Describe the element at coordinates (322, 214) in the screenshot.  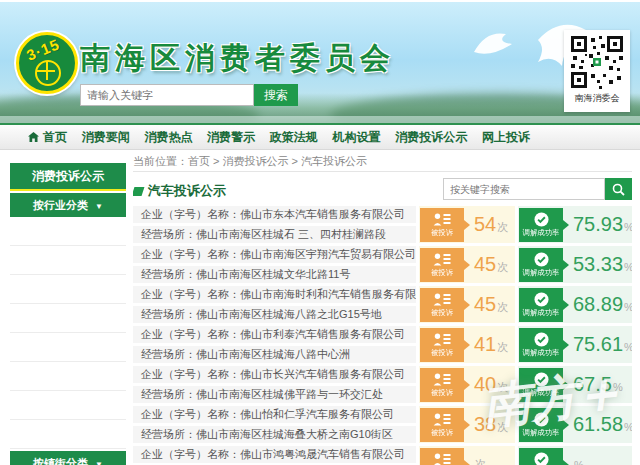
I see `company-name: 佛山市东本汽车销售服务有限公司` at that location.